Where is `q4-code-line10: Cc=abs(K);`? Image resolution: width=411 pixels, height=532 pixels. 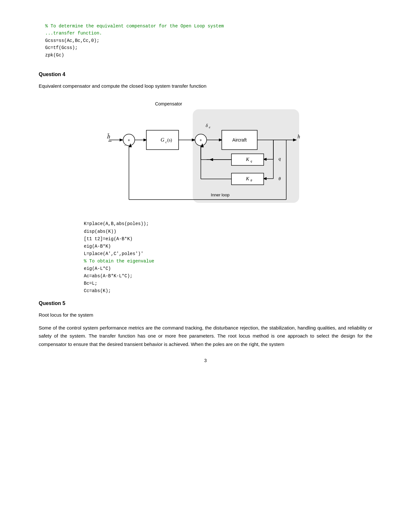 q4-code-line10: Cc=abs(K); is located at coordinates (228, 291).